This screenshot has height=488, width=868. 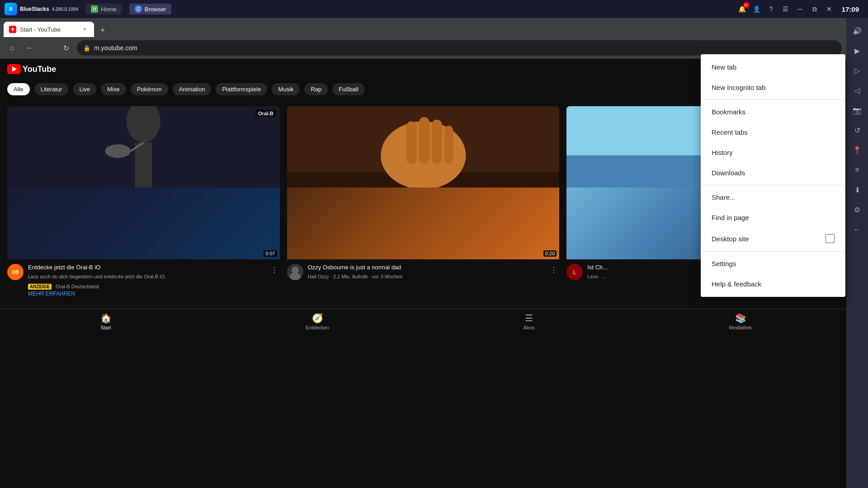 What do you see at coordinates (773, 132) in the screenshot?
I see `menu-recent-tabs: Recent tabs` at bounding box center [773, 132].